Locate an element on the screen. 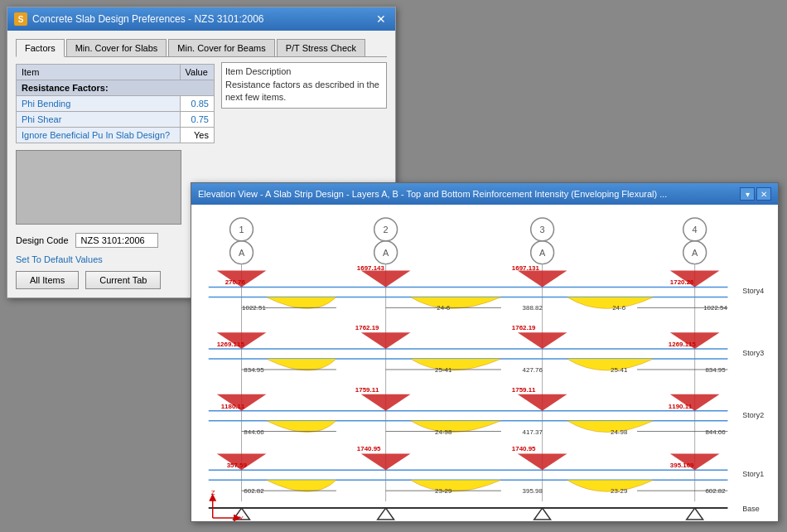 The image size is (787, 532). svg-text: Story3 is located at coordinates (753, 353).